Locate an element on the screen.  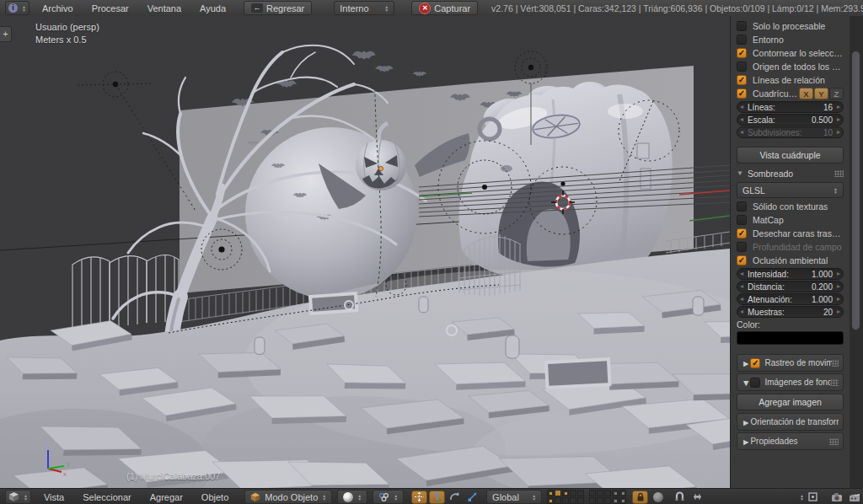
axis-button-x: X is located at coordinates (806, 94).